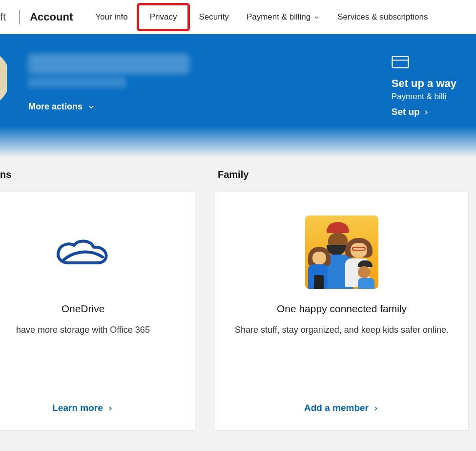 The width and height of the screenshot is (476, 451). I want to click on family-add-member-link: Add a member, so click(342, 408).